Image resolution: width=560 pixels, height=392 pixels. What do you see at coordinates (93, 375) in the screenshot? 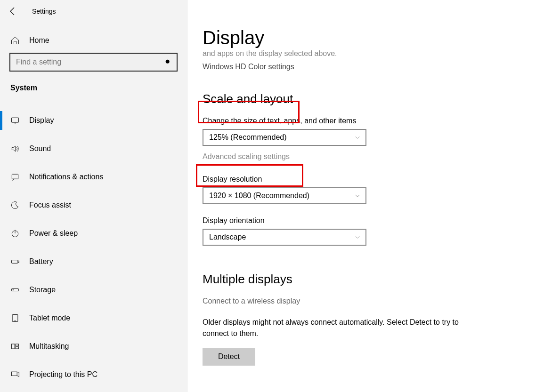
I see `sidebar-item-projecting: Projecting to this PC` at bounding box center [93, 375].